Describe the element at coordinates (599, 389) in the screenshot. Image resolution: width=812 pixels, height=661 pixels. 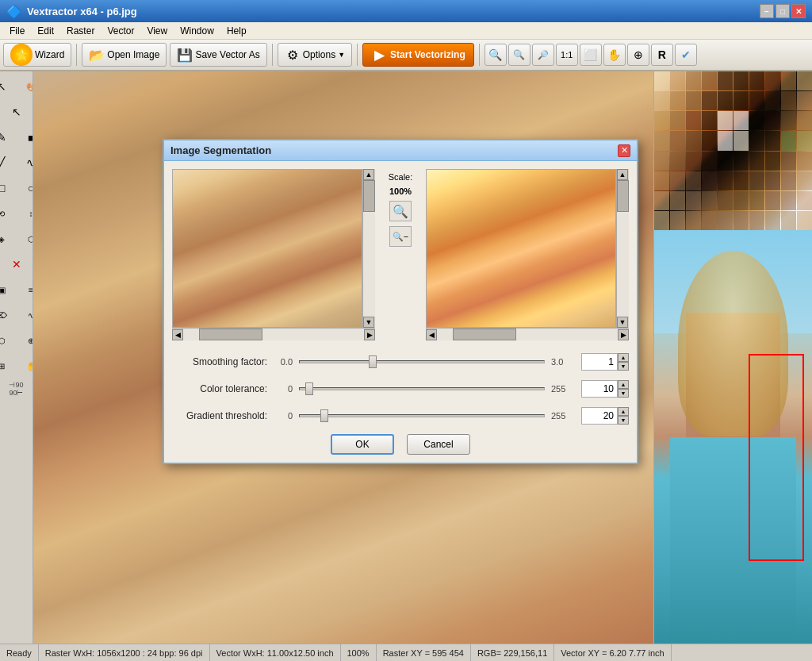
I see `color-value: 10` at that location.